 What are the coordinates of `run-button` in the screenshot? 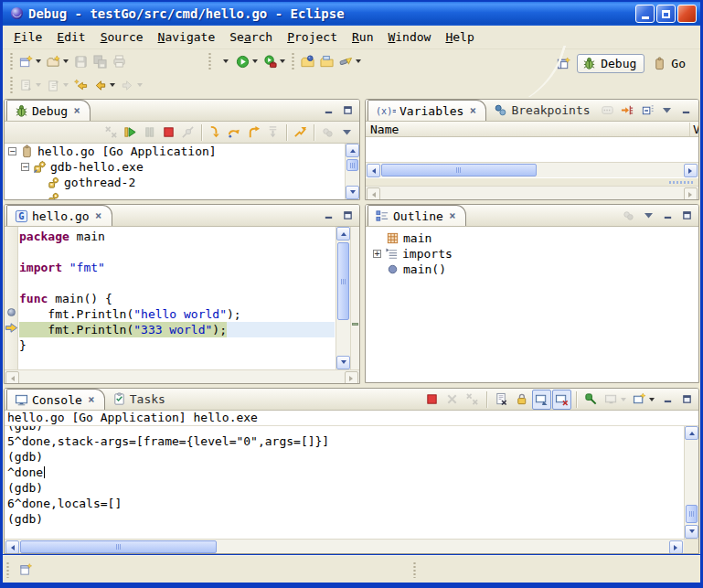 It's located at (247, 61).